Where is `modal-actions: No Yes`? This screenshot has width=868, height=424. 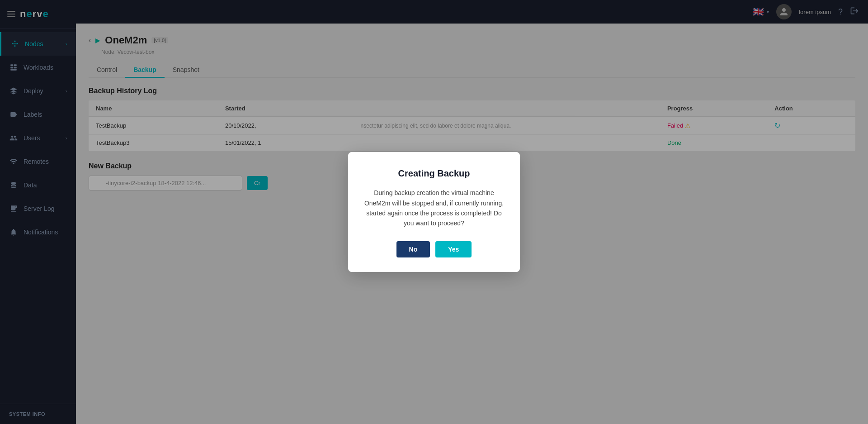 modal-actions: No Yes is located at coordinates (434, 249).